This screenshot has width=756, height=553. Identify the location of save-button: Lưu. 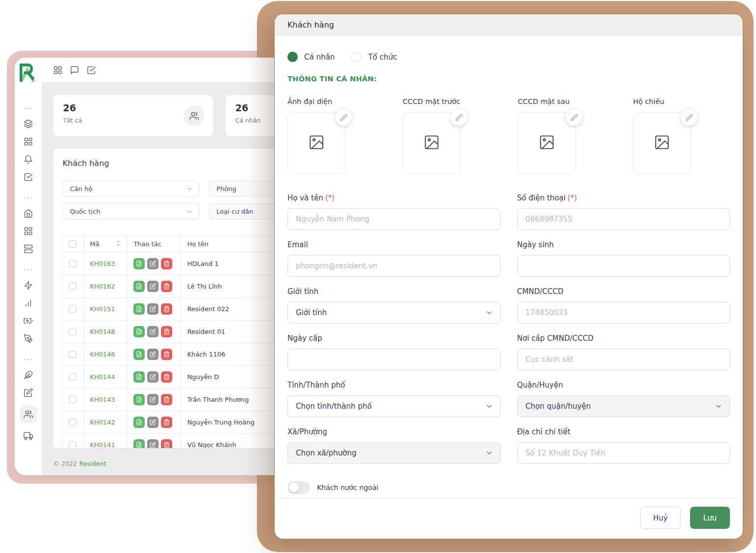
(710, 518).